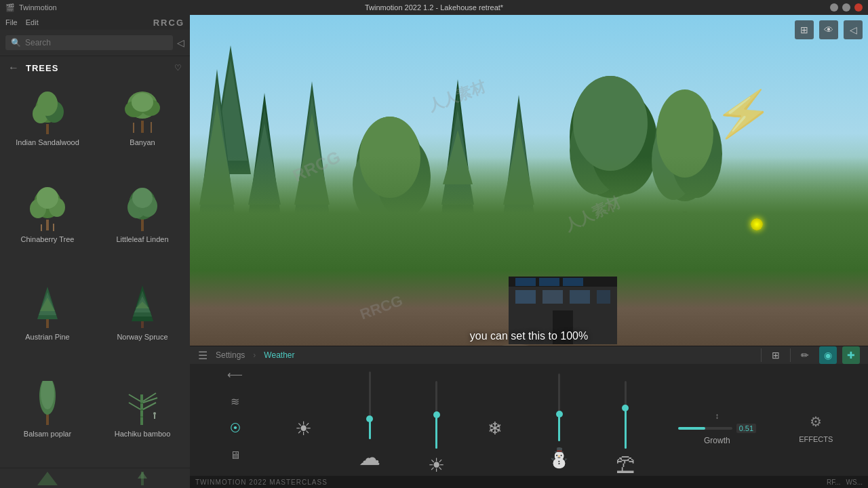 The width and height of the screenshot is (868, 488). What do you see at coordinates (47, 419) in the screenshot?
I see `list-item: Balsam poplar` at bounding box center [47, 419].